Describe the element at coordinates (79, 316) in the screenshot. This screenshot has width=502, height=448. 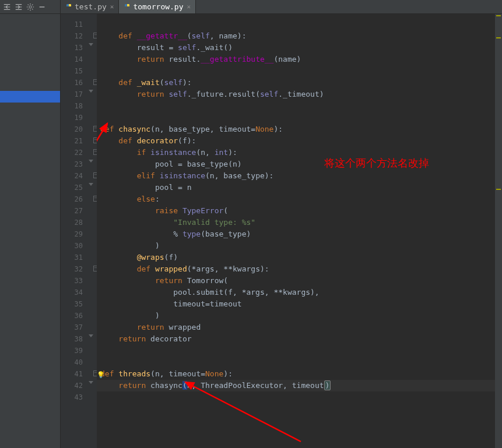
I see `line-number: 36` at that location.